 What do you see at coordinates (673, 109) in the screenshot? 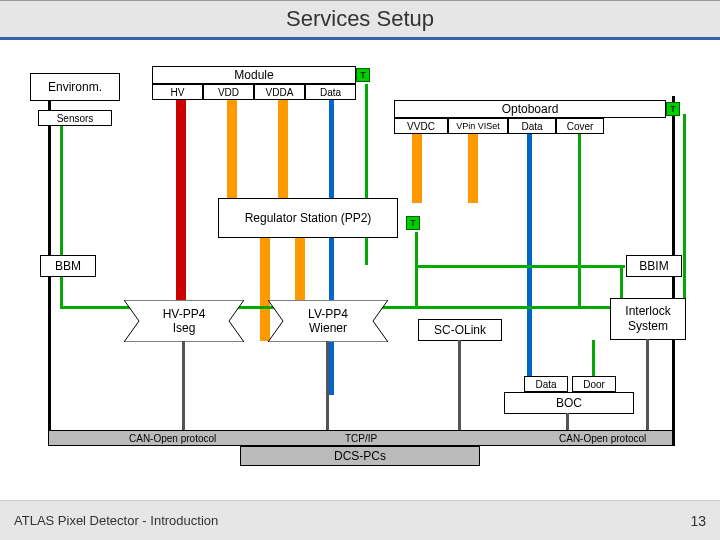
I see `box-opto-t: T` at bounding box center [673, 109].